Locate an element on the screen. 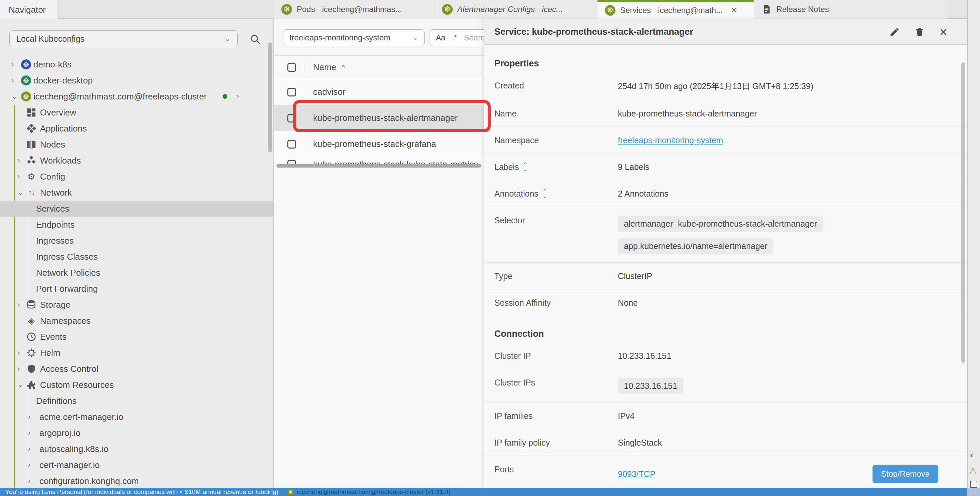  drawer-row-namespace: Namespacefreeleaps-monitoring-system is located at coordinates (726, 140).